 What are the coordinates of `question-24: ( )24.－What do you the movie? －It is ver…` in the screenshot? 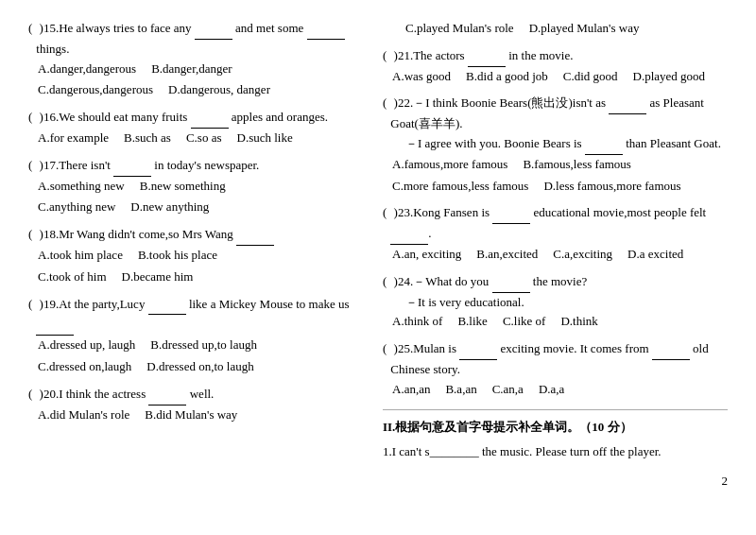 It's located at (556, 302).